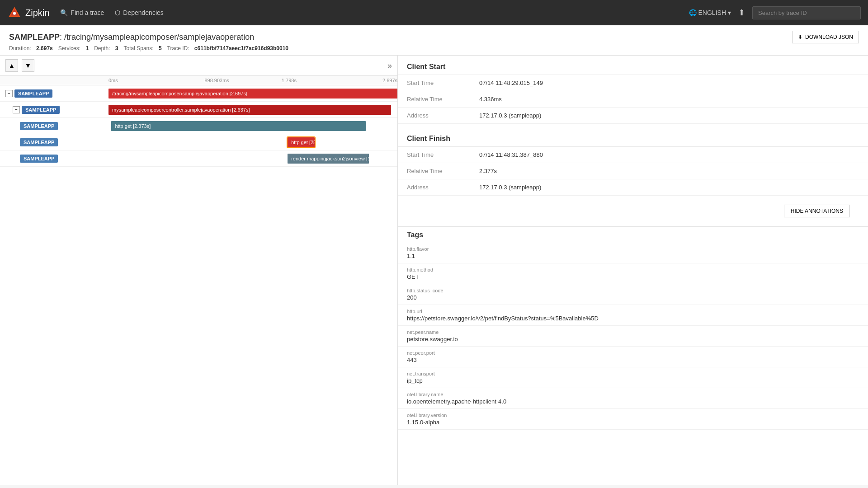 This screenshot has width=868, height=488. What do you see at coordinates (434, 116) in the screenshot?
I see `address-label: Address` at bounding box center [434, 116].